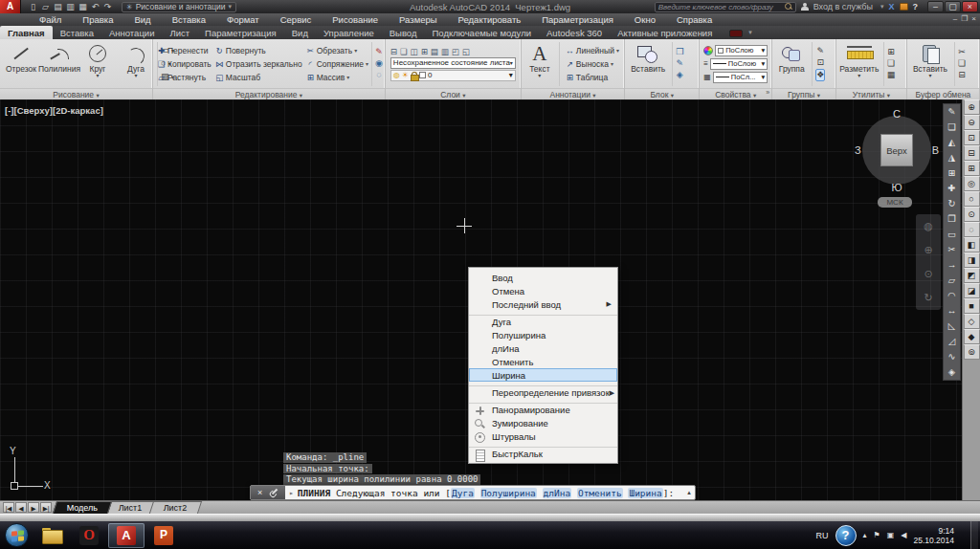 This screenshot has width=980, height=549. What do you see at coordinates (164, 536) in the screenshot?
I see `taskbar-powerpoint-button: P` at bounding box center [164, 536].